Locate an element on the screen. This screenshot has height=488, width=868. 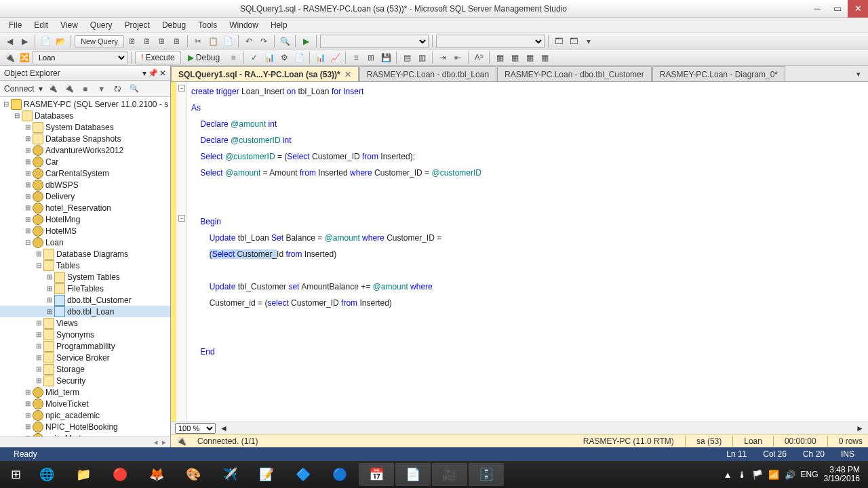
tree-systables-folder: ⊞System Tables is located at coordinates (85, 277).